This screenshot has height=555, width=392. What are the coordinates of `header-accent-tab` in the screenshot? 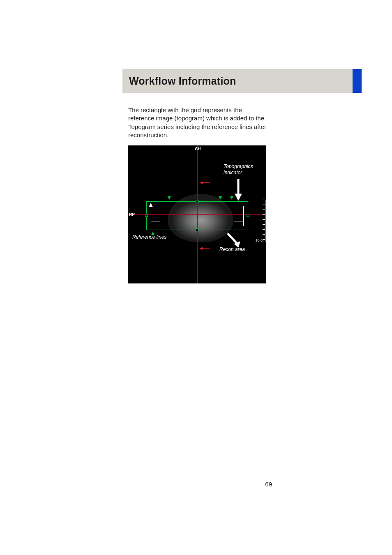 It's located at (357, 81).